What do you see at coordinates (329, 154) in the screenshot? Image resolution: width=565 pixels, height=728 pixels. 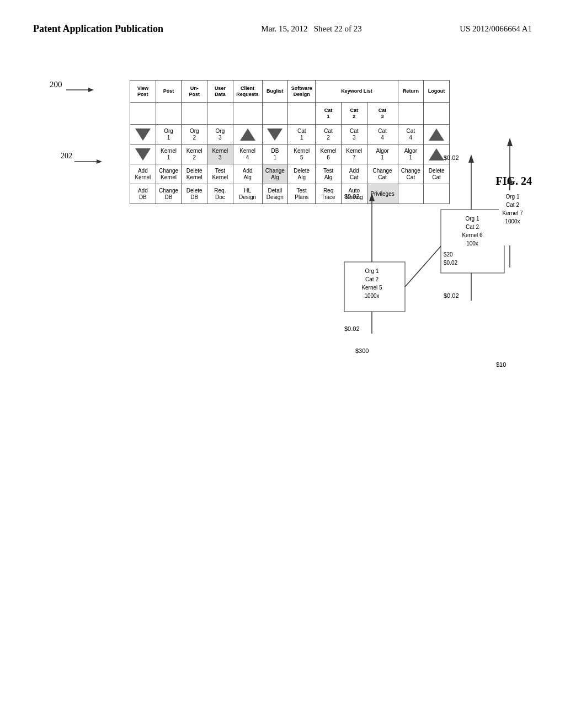 I see `cell-kw1-row2: Kernel6` at bounding box center [329, 154].